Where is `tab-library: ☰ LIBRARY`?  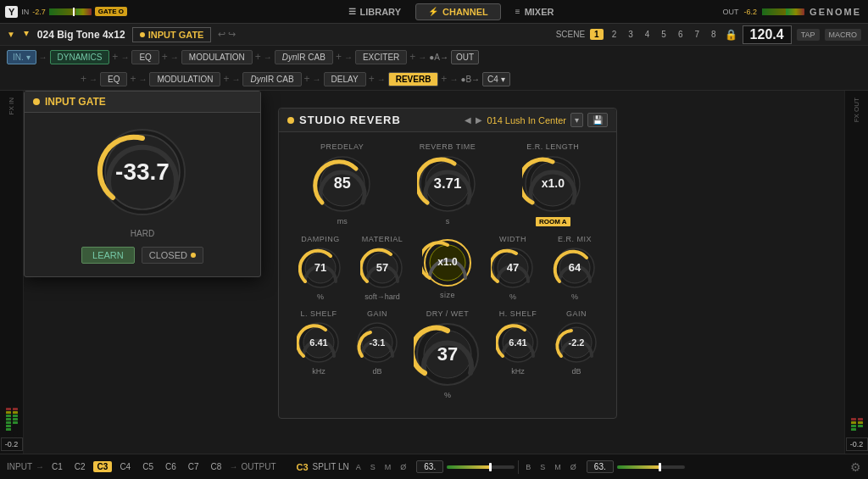
tab-library: ☰ LIBRARY is located at coordinates (375, 12).